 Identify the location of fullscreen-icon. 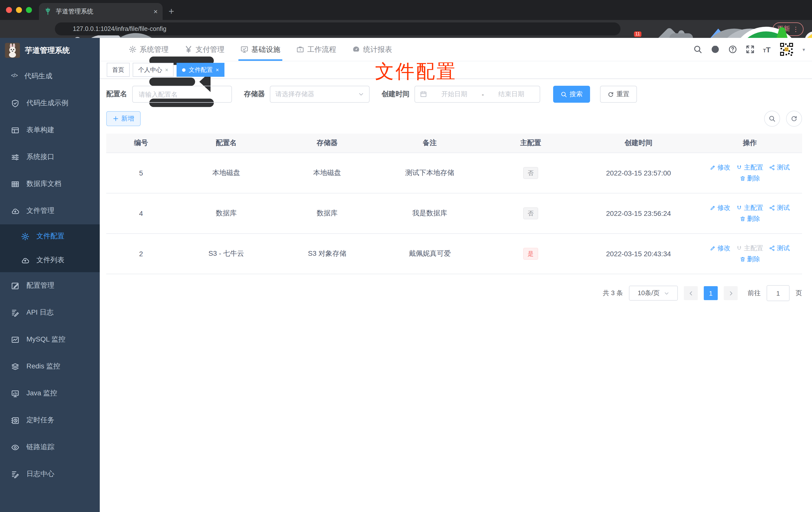
(750, 49).